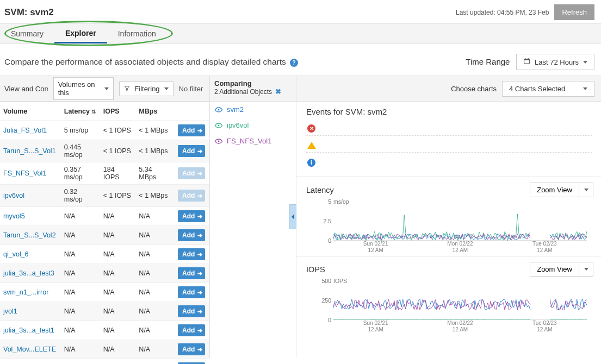  Describe the element at coordinates (238, 125) in the screenshot. I see `comparing-item-name: ipv6vol` at that location.